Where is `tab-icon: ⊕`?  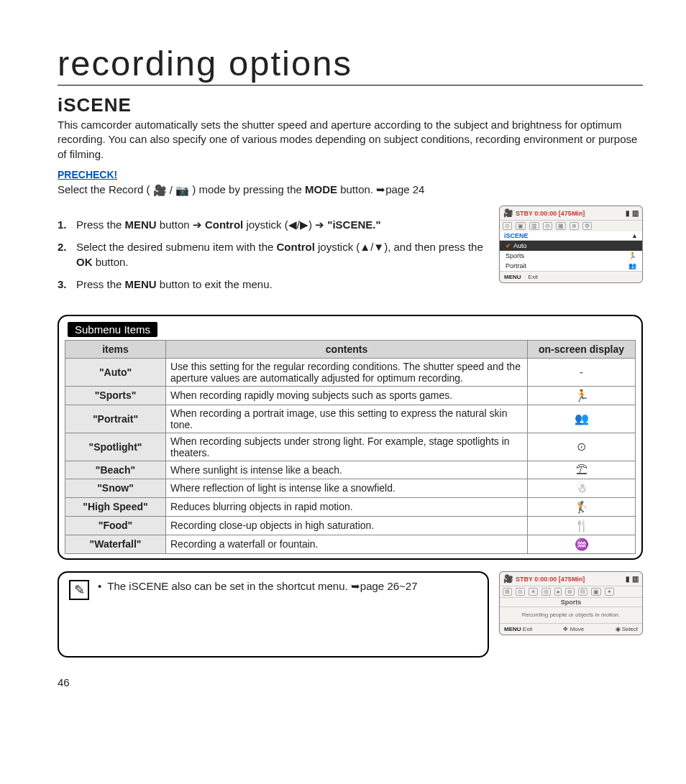 tab-icon: ⊕ is located at coordinates (574, 226).